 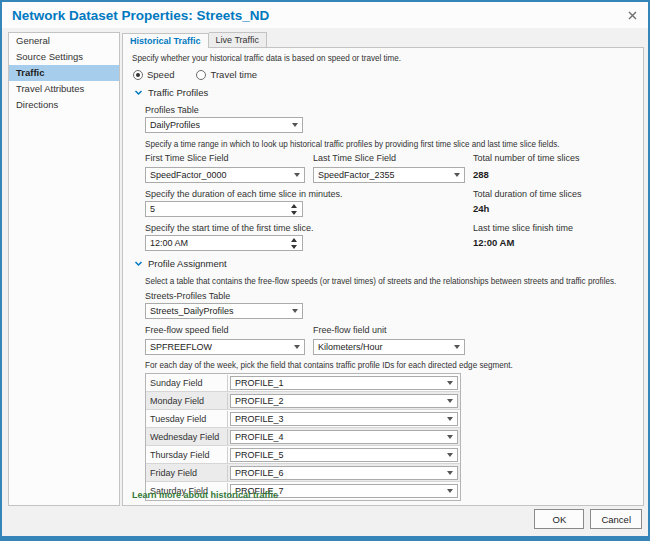 I want to click on wednesday-field-dropdown: PROFILE_4, so click(x=344, y=437).